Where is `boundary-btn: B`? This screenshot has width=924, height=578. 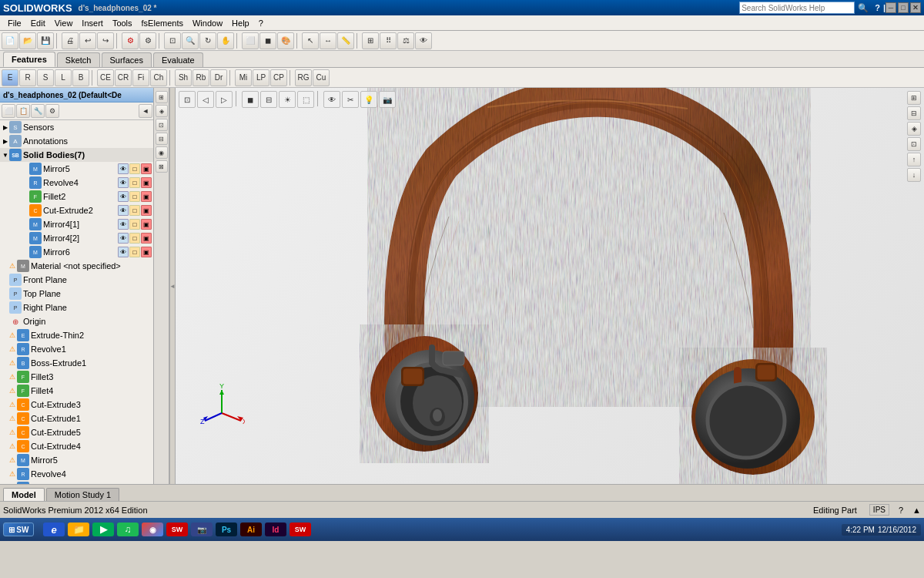
boundary-btn: B is located at coordinates (81, 78).